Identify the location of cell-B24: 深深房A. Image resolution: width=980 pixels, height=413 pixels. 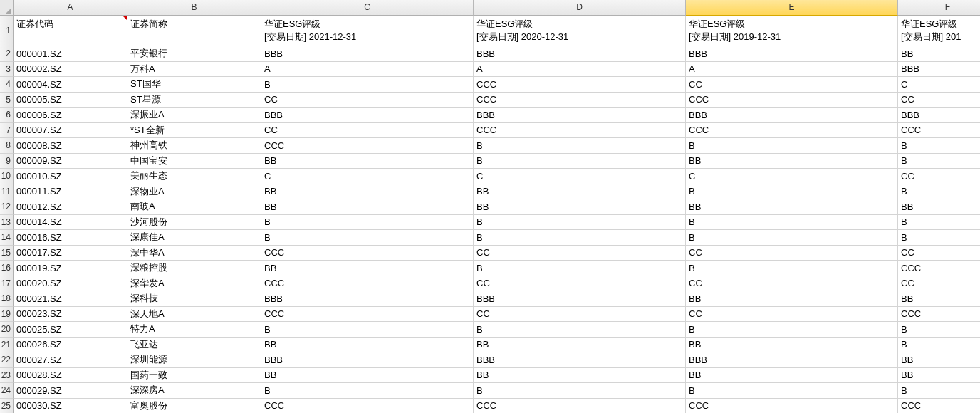
(194, 391).